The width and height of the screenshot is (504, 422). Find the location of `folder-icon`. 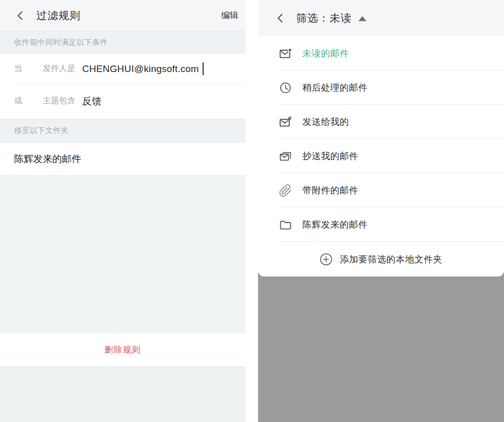

folder-icon is located at coordinates (285, 225).